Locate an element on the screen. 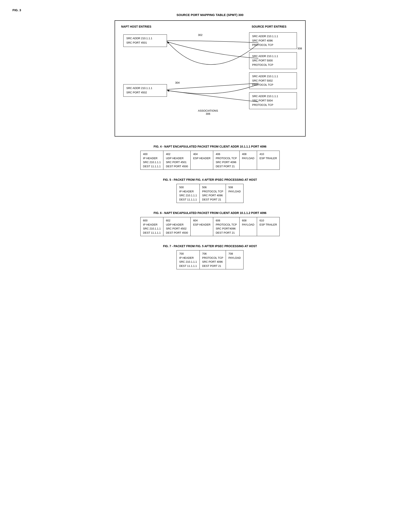  fig4-subtitle: FIG. 4 - NAPT ENCAPSULATED PACKET FROM C… is located at coordinates (210, 147).